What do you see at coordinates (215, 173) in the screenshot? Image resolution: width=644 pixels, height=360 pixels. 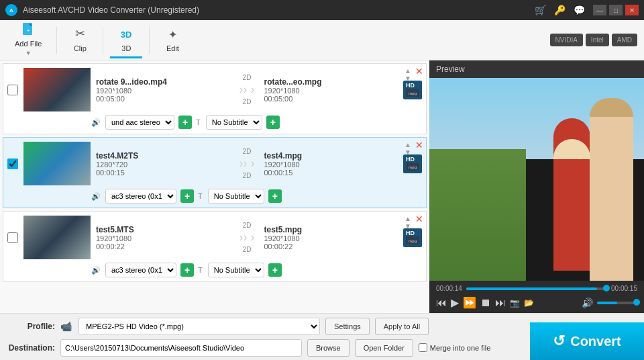 I see `file-item: ✕ ▲ ▼ test4.M2TS 1280*720 00:00:15 2D ››…` at bounding box center [215, 173].